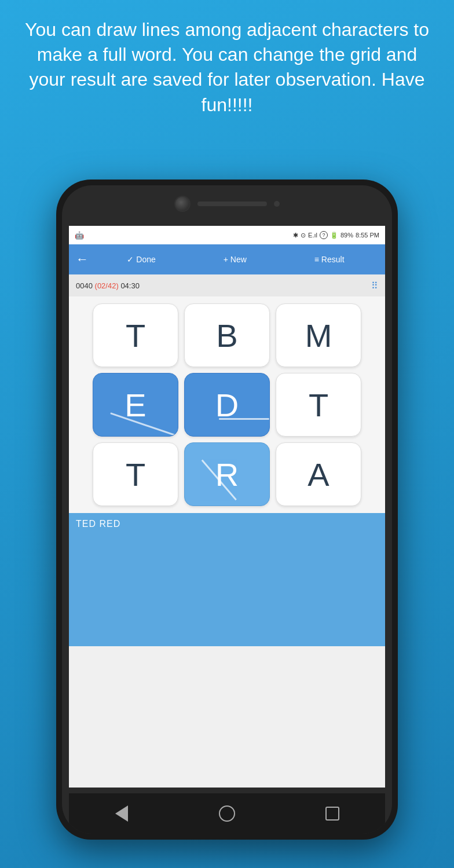 The width and height of the screenshot is (454, 868). I want to click on android-icon: 🤖, so click(79, 235).